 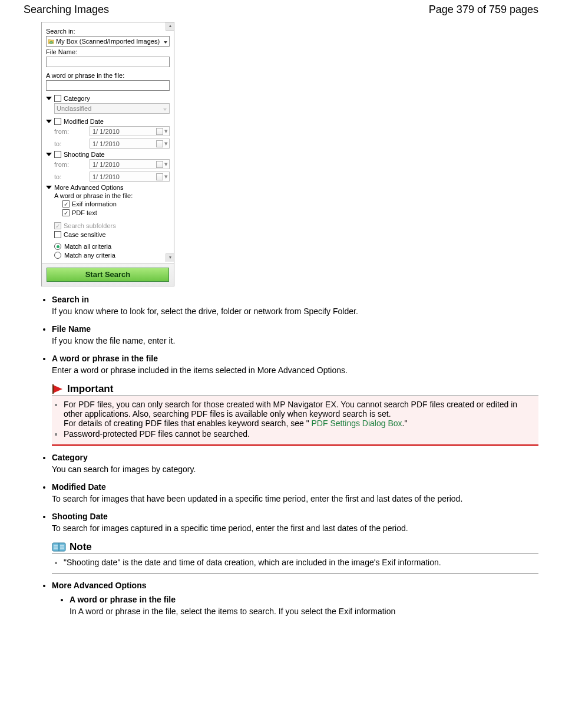 What do you see at coordinates (94, 204) in the screenshot?
I see `exif-info-label: Exif information` at bounding box center [94, 204].